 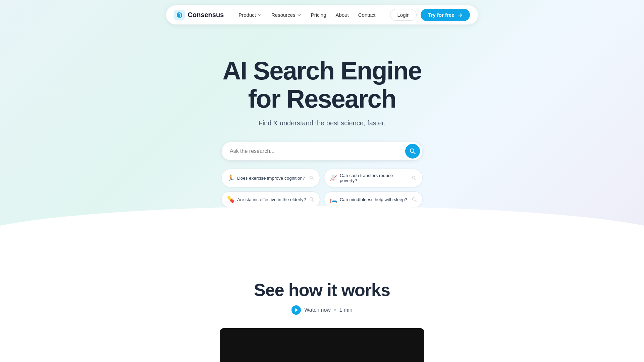 What do you see at coordinates (250, 15) in the screenshot?
I see `nav-product: Product` at bounding box center [250, 15].